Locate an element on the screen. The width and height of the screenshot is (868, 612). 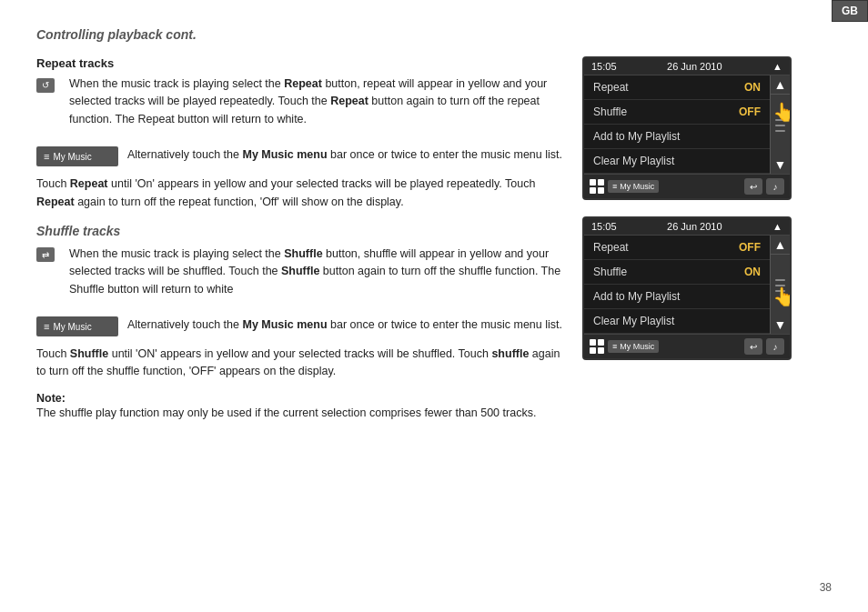
device2-body: Repeat OFF Shuffle ON Add to My Playlist… is located at coordinates (687, 285).